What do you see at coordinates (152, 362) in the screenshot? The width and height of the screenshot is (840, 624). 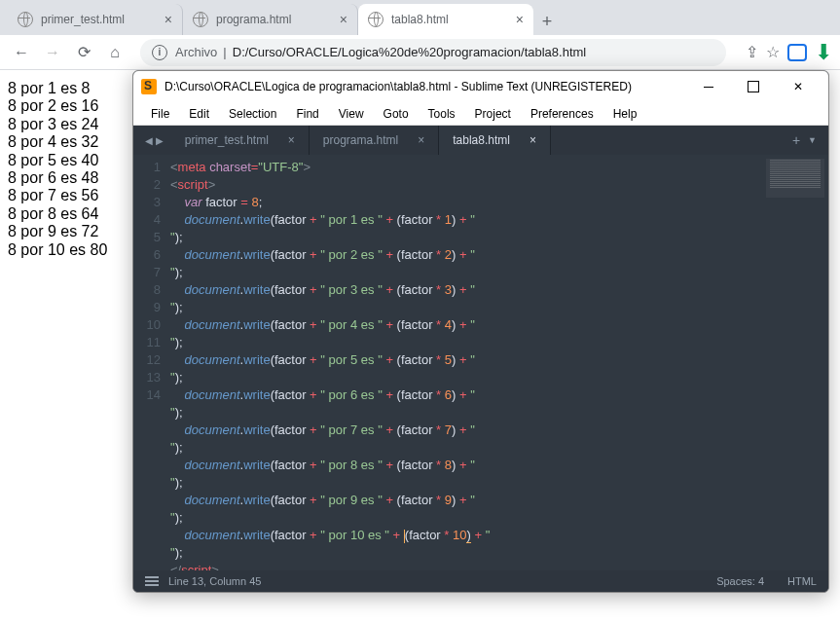 I see `line-gutter: 1234567891011121314` at bounding box center [152, 362].